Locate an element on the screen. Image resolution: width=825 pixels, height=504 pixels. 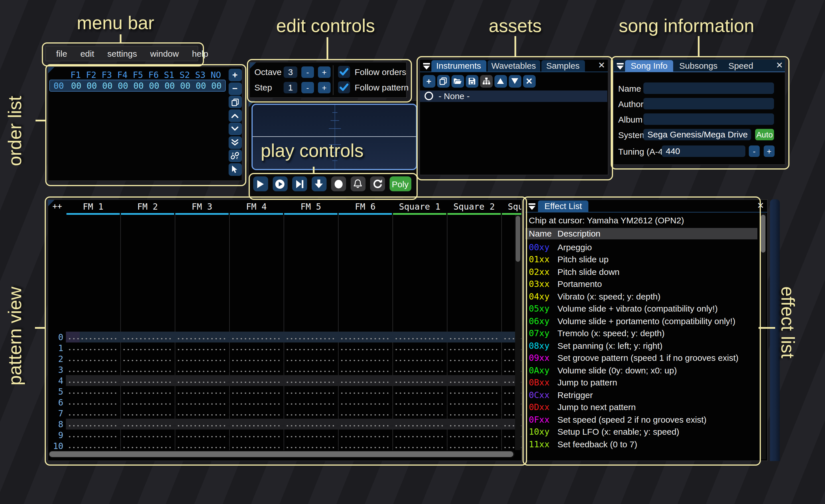
tab-subsongs: Subsongs is located at coordinates (698, 66).